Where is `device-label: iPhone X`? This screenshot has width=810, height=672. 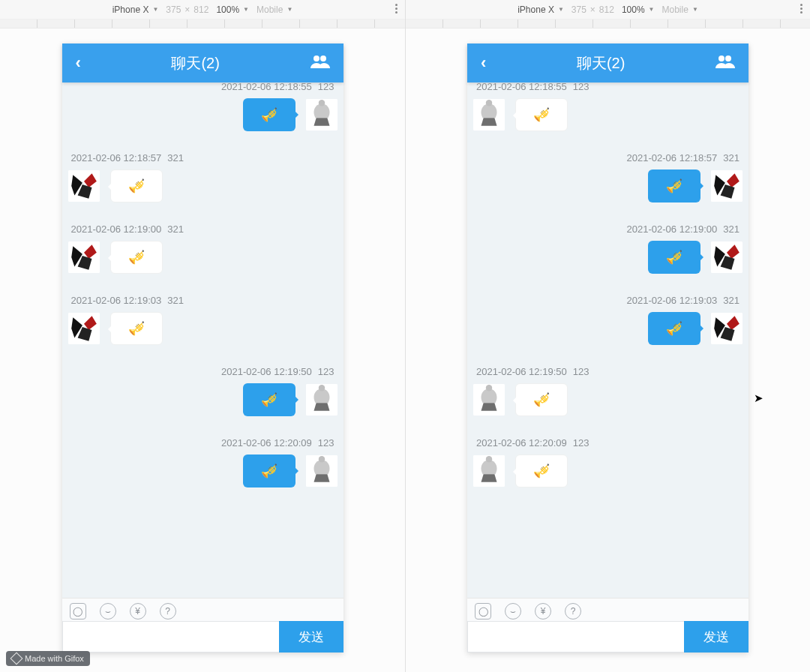 device-label: iPhone X is located at coordinates (536, 10).